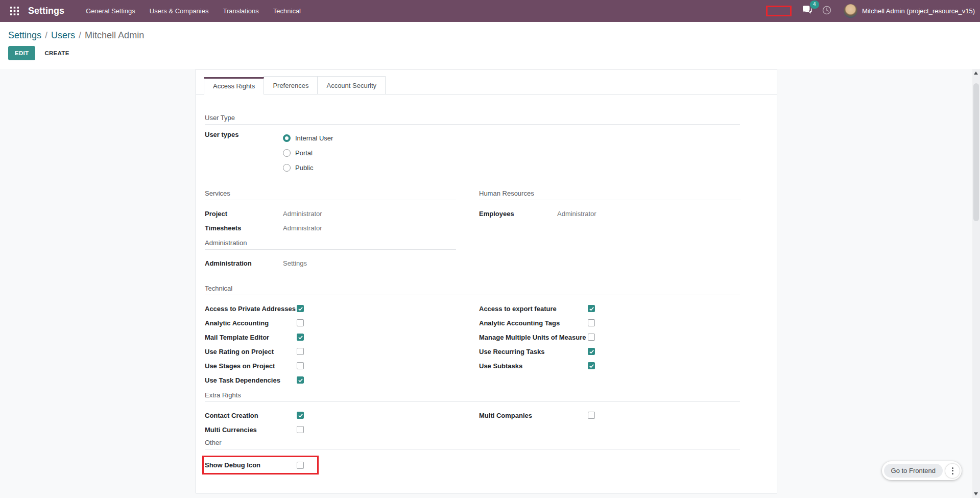 The height and width of the screenshot is (498, 980). Describe the element at coordinates (251, 380) in the screenshot. I see `field-label: Use Task Dependencies` at that location.